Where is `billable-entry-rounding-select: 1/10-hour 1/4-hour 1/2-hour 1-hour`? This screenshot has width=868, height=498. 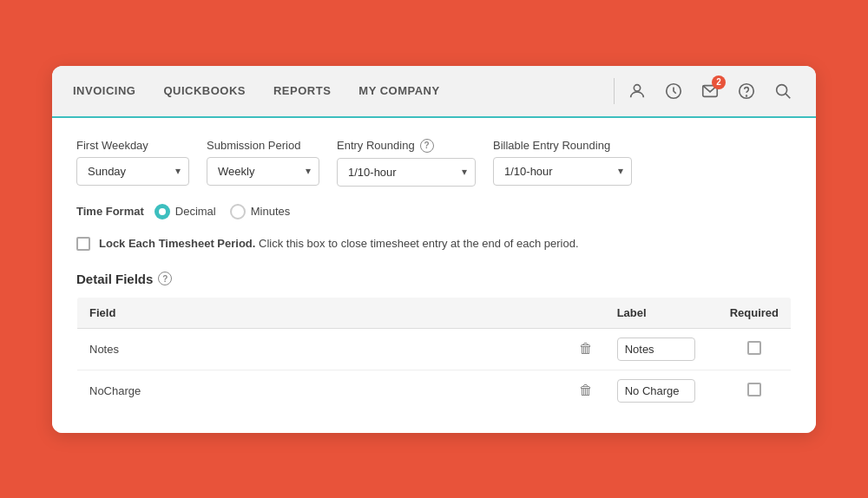 billable-entry-rounding-select: 1/10-hour 1/4-hour 1/2-hour 1-hour is located at coordinates (562, 172).